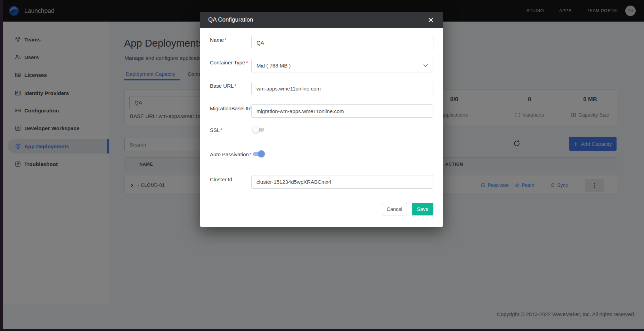 The height and width of the screenshot is (331, 644). What do you see at coordinates (342, 182) in the screenshot?
I see `cluster-id-field` at bounding box center [342, 182].